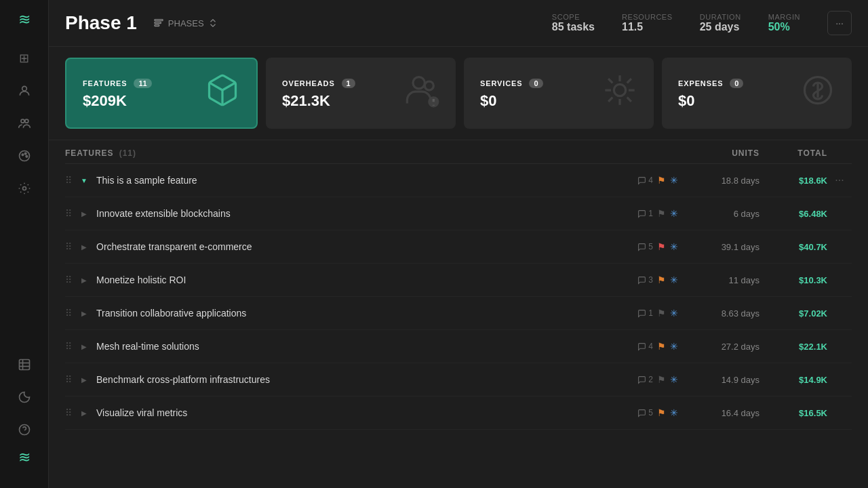 Image resolution: width=868 pixels, height=488 pixels. I want to click on row-units: 14.9 days, so click(719, 380).